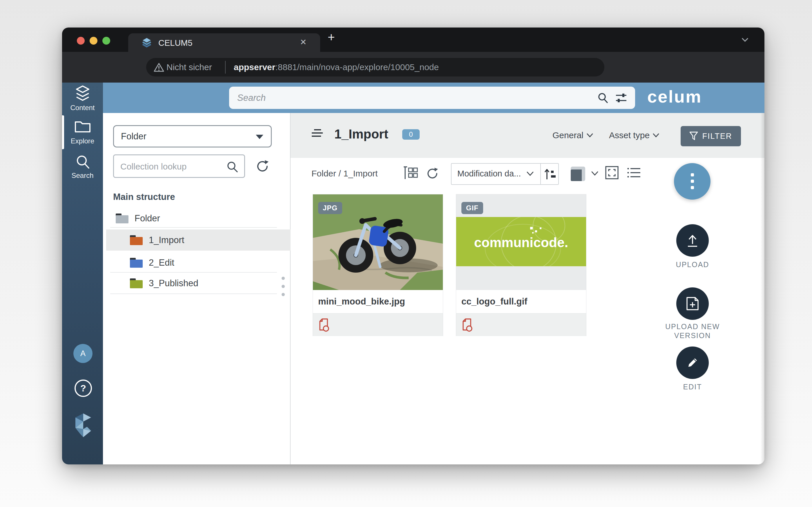  Describe the element at coordinates (198, 219) in the screenshot. I see `tree-node-folder: Folder` at that location.